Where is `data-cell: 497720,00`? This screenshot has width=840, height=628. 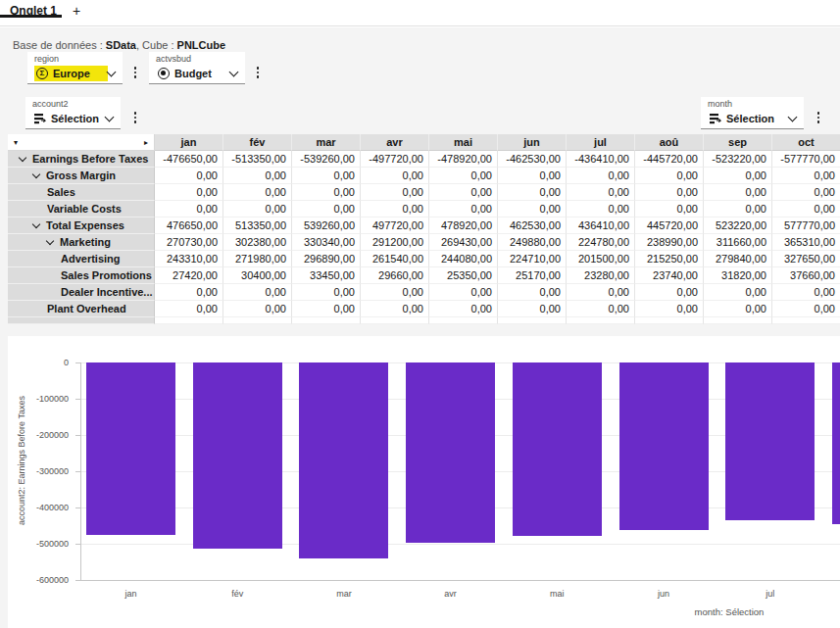 data-cell: 497720,00 is located at coordinates (395, 225).